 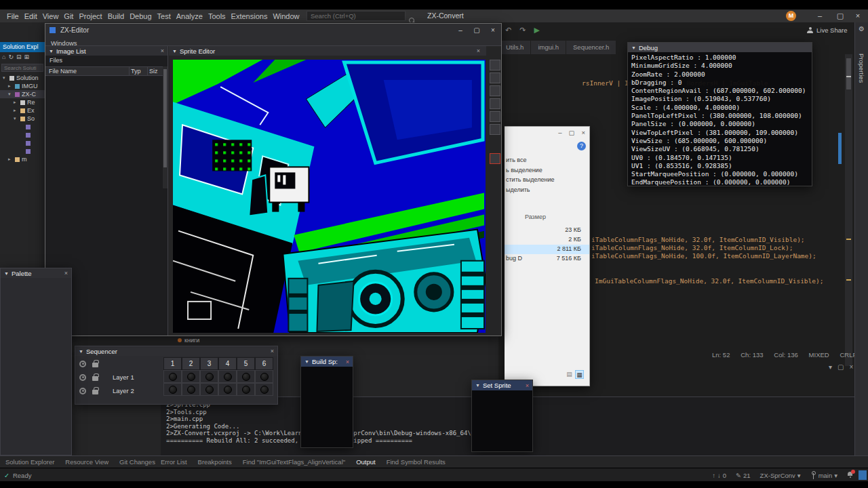 What do you see at coordinates (209, 363) in the screenshot?
I see `frame-column-header: 3` at bounding box center [209, 363].